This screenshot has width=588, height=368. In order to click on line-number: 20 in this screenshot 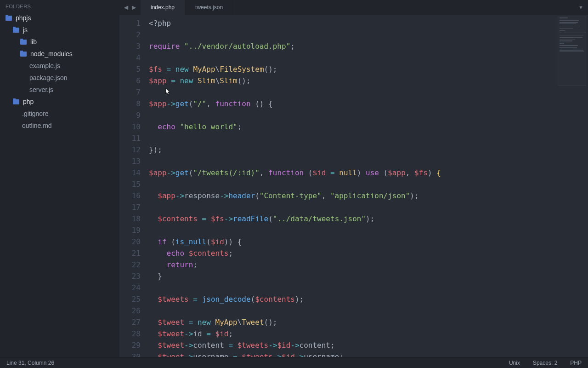, I will do `click(130, 242)`.